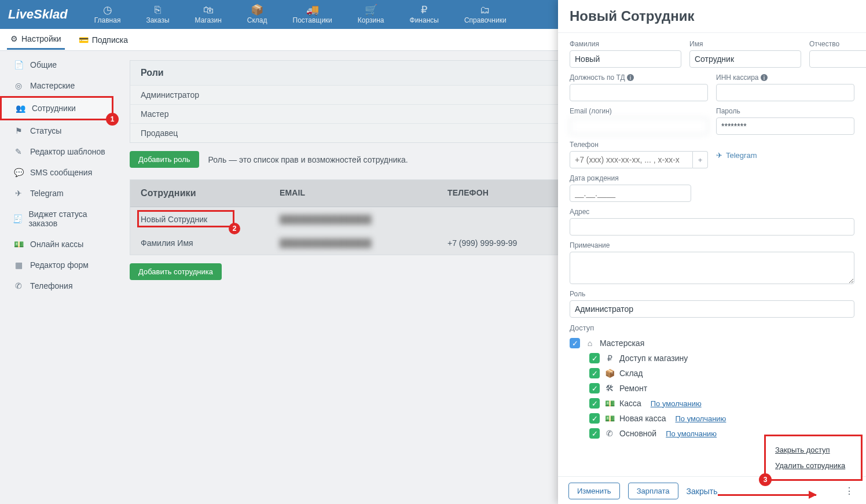  What do you see at coordinates (164, 160) in the screenshot?
I see `add-role-button: Добавить роль` at bounding box center [164, 160].